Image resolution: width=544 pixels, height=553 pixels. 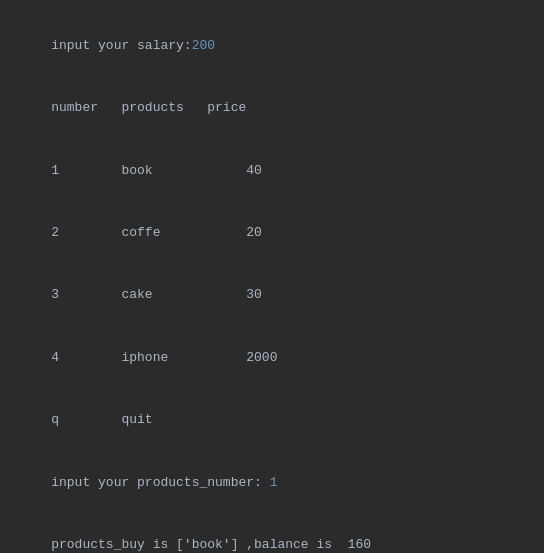 What do you see at coordinates (160, 482) in the screenshot?
I see `input1-prompt-text: input your products_number:` at bounding box center [160, 482].